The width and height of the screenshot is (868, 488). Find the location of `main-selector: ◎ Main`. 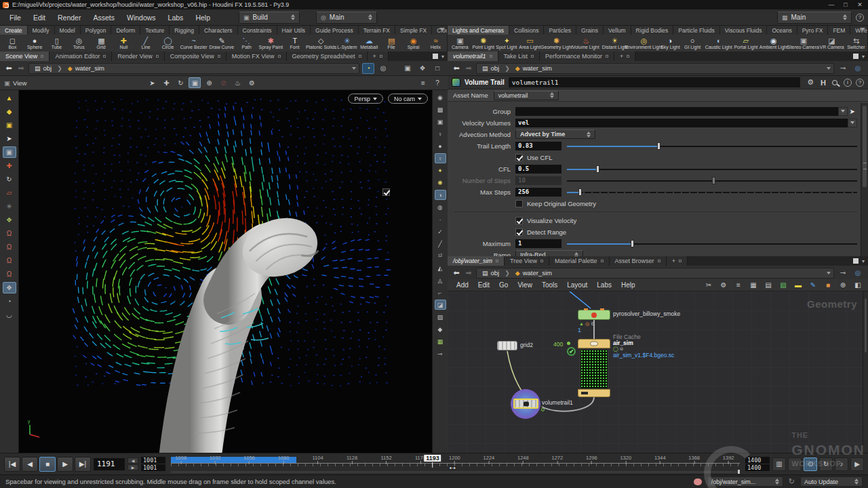

main-selector: ◎ Main is located at coordinates (347, 18).